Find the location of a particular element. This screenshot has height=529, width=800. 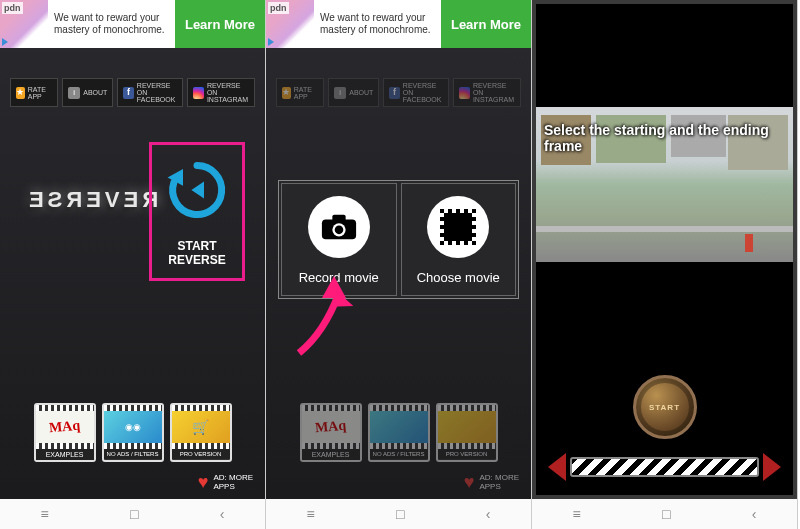

rate-app-button-dimmed: ★RATE APP is located at coordinates (300, 92).